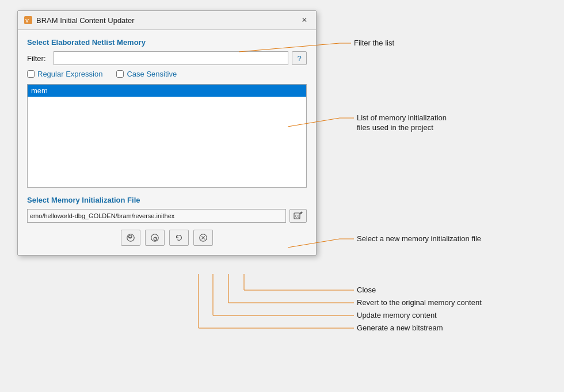 Image resolution: width=564 pixels, height=392 pixels. Describe the element at coordinates (31, 74) in the screenshot. I see `regular-expression-checkbox` at that location.